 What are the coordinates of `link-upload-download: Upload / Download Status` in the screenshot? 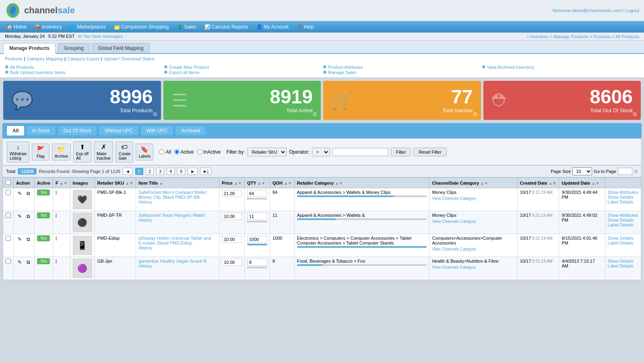 It's located at (129, 59).